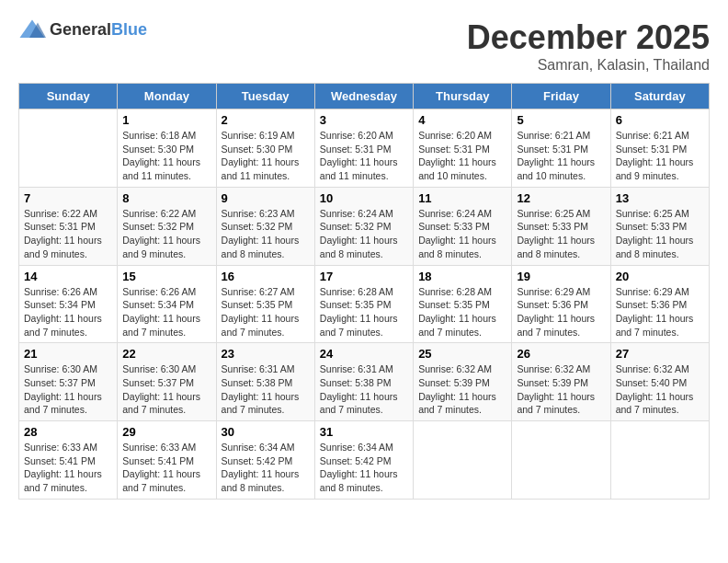 The image size is (728, 563). I want to click on day-number: 11, so click(462, 199).